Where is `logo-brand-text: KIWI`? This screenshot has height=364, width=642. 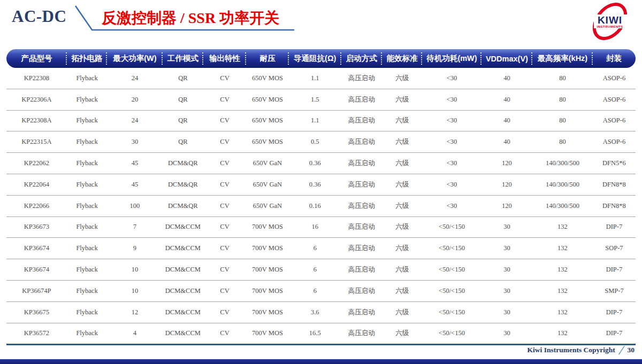
logo-brand-text: KIWI is located at coordinates (610, 20).